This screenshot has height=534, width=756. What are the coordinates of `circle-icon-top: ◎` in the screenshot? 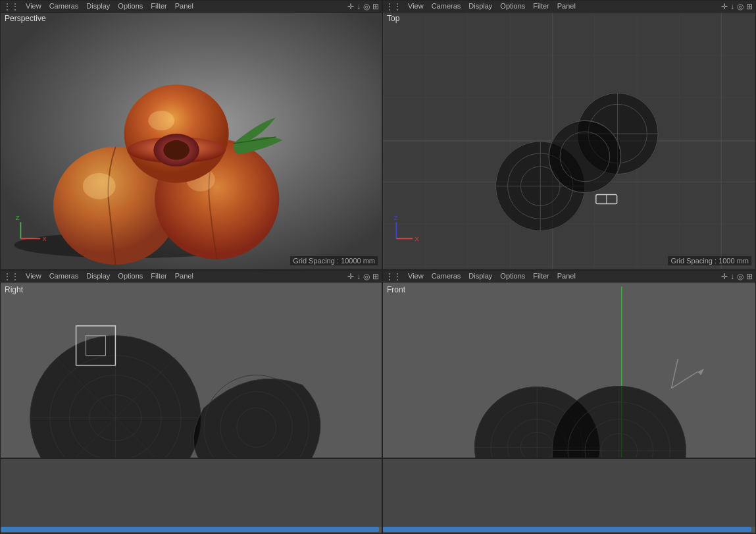 It's located at (740, 7).